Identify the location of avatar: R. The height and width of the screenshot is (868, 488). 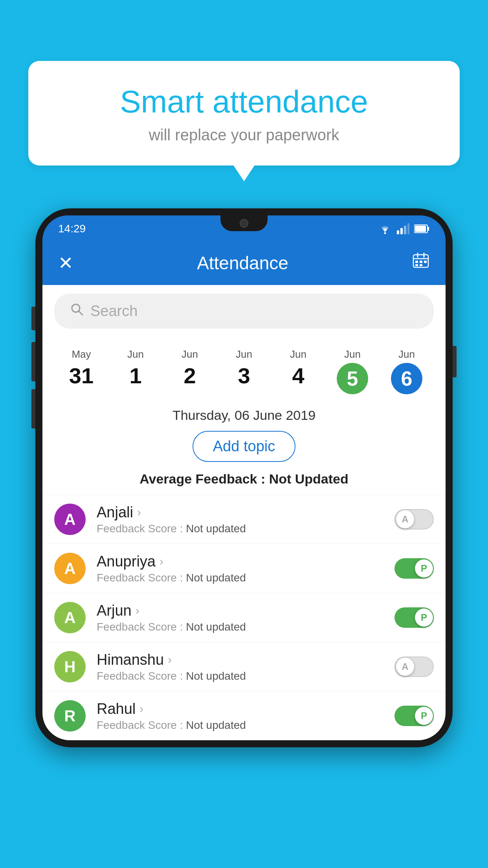
(70, 716).